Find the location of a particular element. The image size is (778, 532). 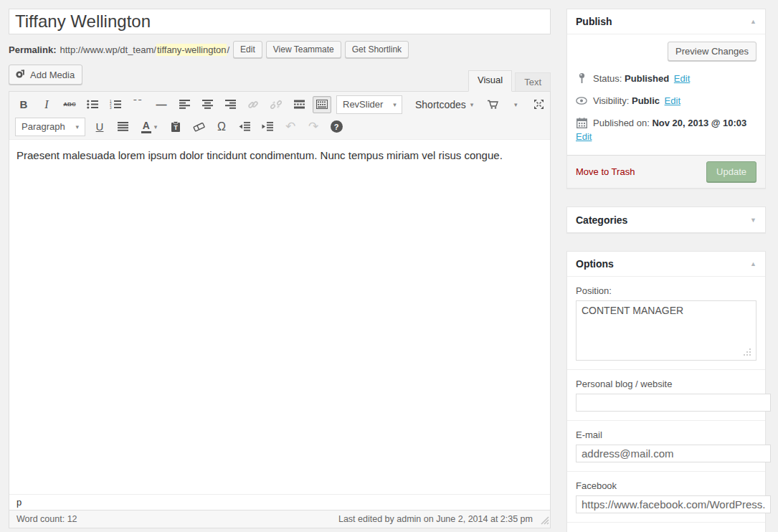

cart-dropdown-button: ▾ is located at coordinates (516, 105).